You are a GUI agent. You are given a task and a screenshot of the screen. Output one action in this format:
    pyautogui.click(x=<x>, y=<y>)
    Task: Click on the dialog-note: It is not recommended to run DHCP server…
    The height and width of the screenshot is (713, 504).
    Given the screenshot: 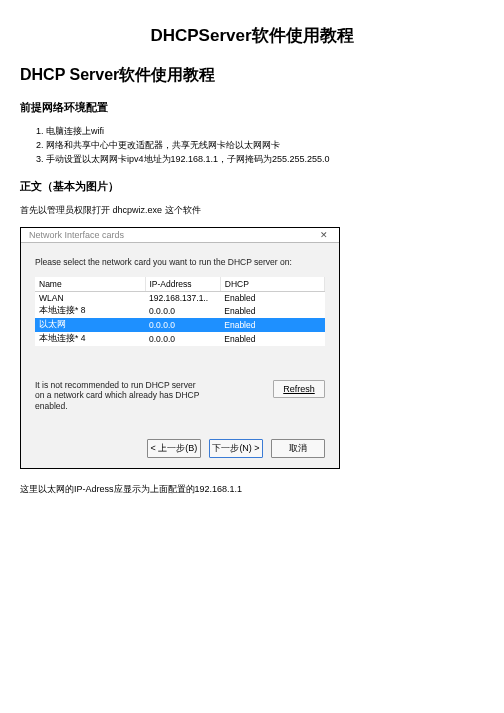 What is the action you would take?
    pyautogui.click(x=120, y=396)
    